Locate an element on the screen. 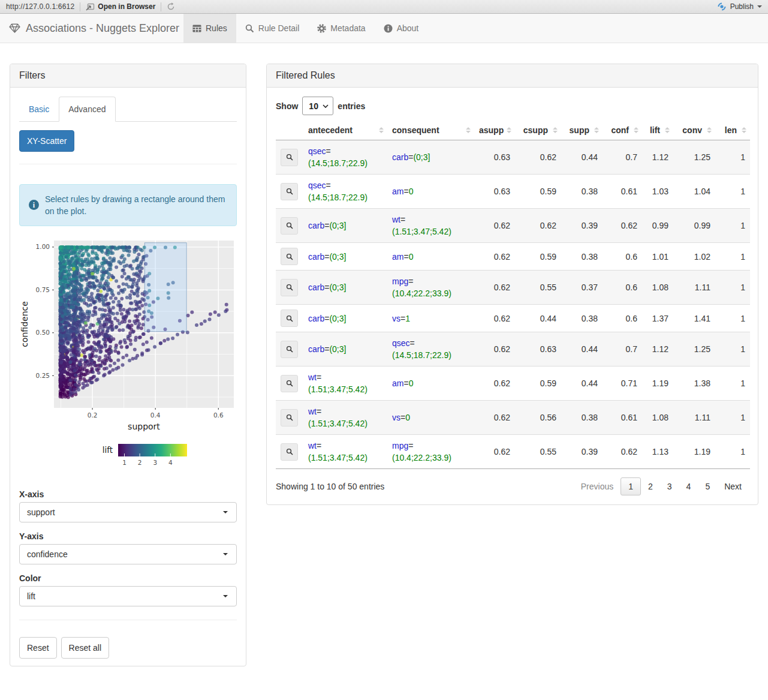 This screenshot has width=768, height=700. reset-all-button: Reset all is located at coordinates (85, 648).